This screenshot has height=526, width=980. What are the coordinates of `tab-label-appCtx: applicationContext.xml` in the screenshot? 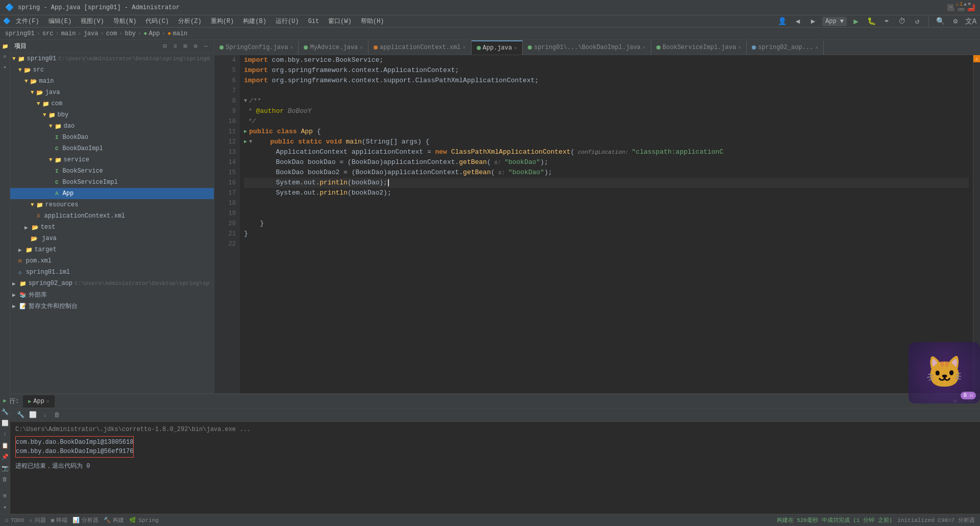 It's located at (420, 47).